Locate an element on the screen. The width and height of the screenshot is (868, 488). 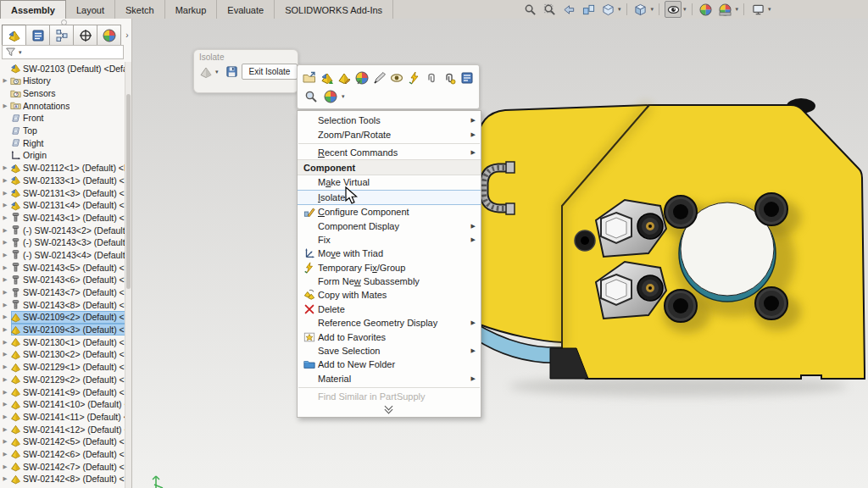
filter-caret-icon: ▾ is located at coordinates (20, 53).